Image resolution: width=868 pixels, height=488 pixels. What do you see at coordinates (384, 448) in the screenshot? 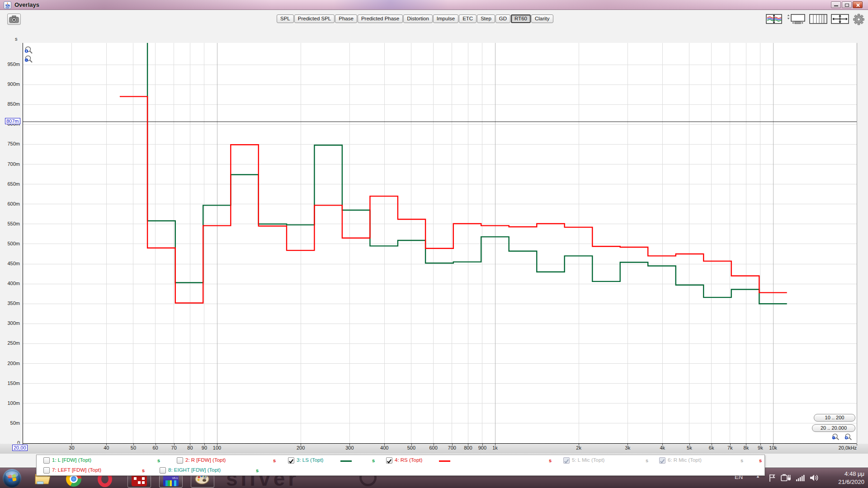
I see `x-tick-label: 400` at bounding box center [384, 448].